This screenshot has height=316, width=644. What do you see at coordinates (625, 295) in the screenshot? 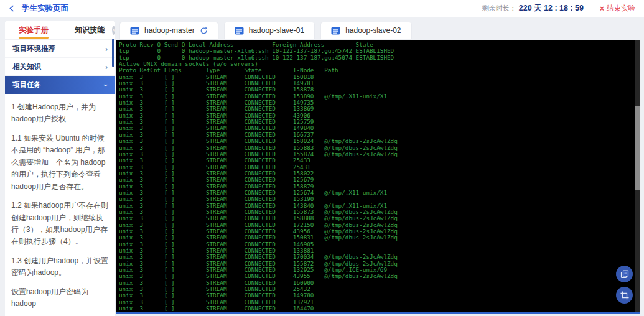
I see `screenshot-crop-button` at bounding box center [625, 295].